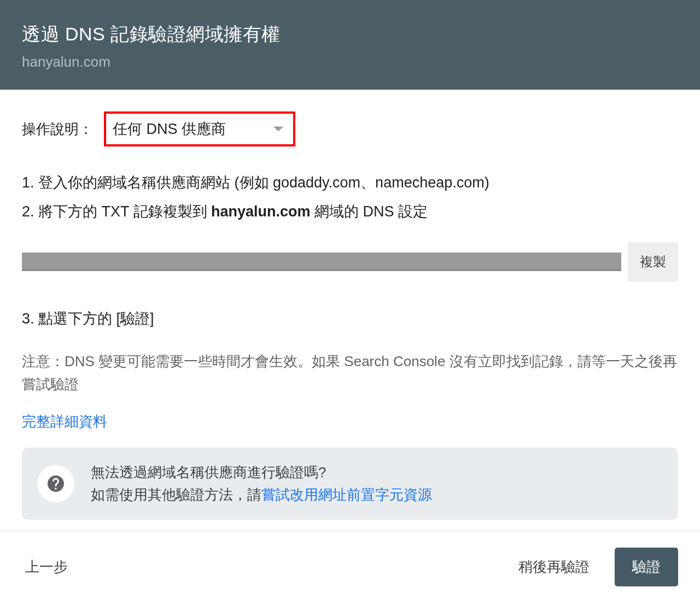  I want to click on question-icon, so click(56, 484).